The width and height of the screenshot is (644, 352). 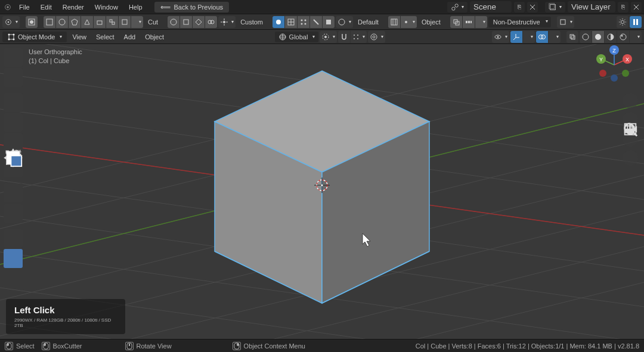 What do you see at coordinates (24, 7) in the screenshot?
I see `menu-file: File` at bounding box center [24, 7].